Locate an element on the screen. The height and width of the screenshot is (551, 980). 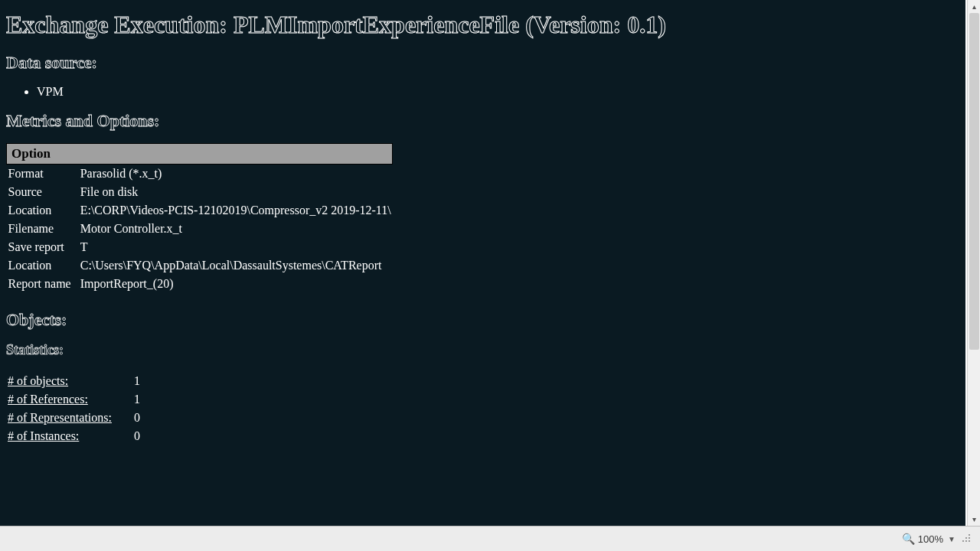
vertical-scrollbar: ▴ ▾ is located at coordinates (974, 263).